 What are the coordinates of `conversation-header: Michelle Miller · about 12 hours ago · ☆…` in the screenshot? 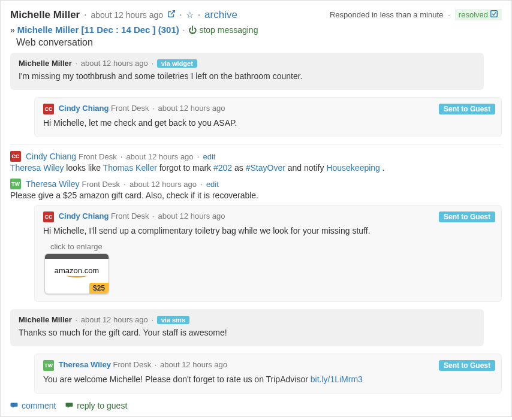 It's located at (256, 15).